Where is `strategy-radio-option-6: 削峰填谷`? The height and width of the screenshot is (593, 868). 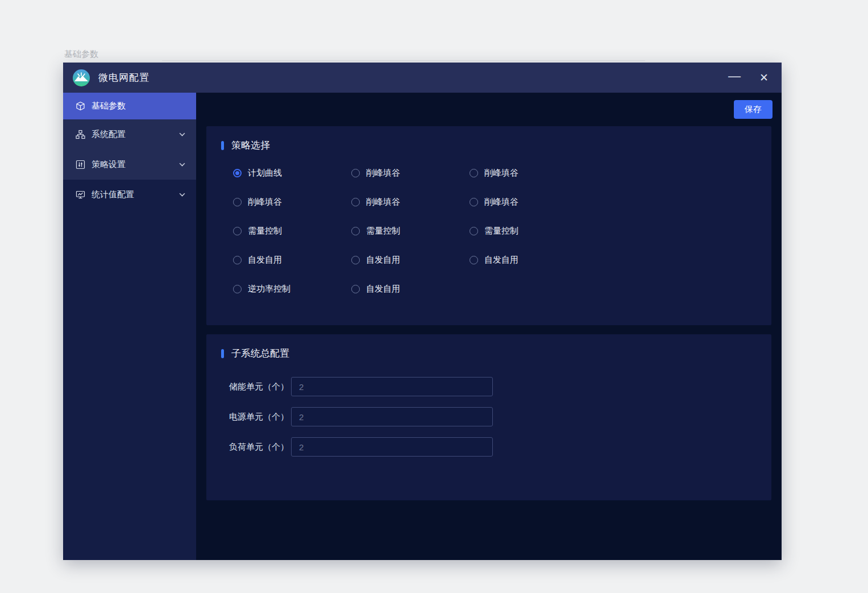 strategy-radio-option-6: 削峰填谷 is located at coordinates (538, 202).